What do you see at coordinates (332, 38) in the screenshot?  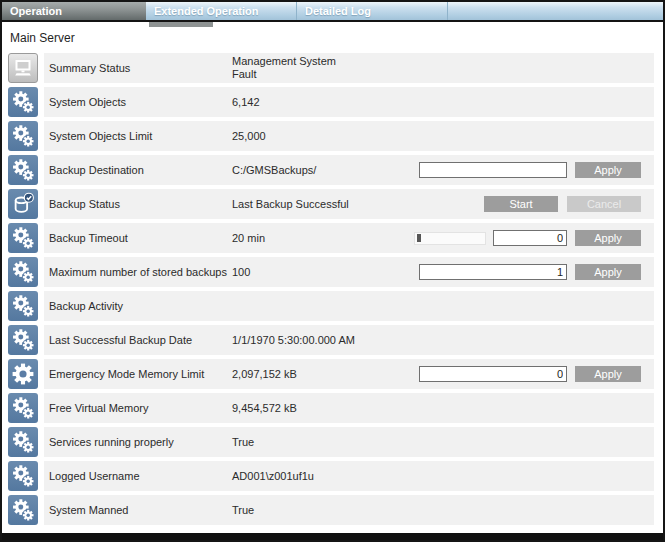 I see `server-name-label: Main Server` at bounding box center [332, 38].